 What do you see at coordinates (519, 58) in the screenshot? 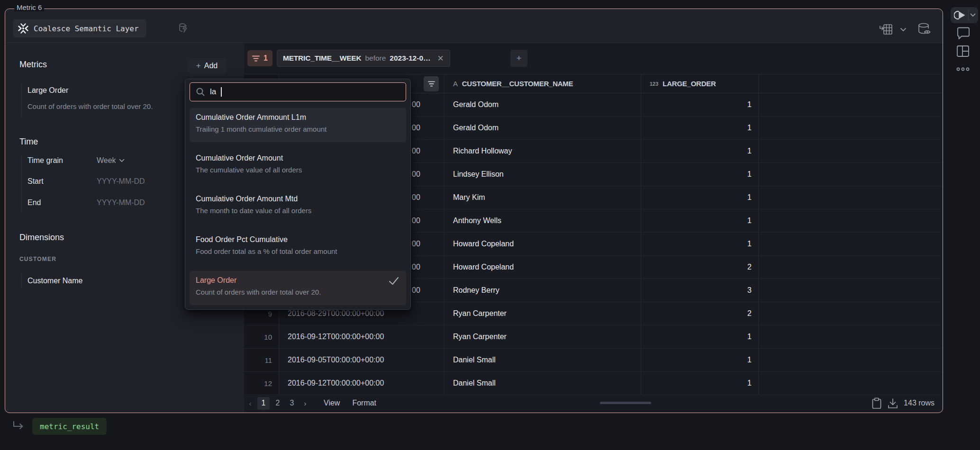
I see `add-filter-button: +` at bounding box center [519, 58].